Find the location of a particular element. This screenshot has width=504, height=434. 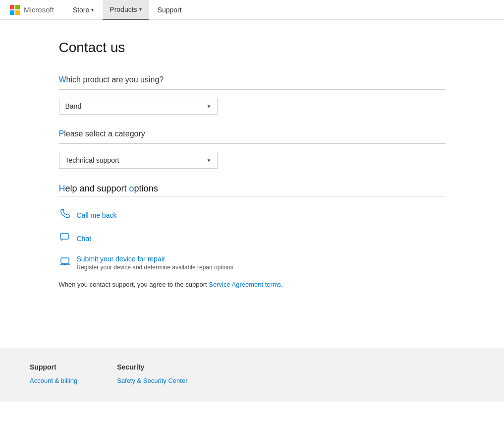

nav-store-label: Store is located at coordinates (81, 10).